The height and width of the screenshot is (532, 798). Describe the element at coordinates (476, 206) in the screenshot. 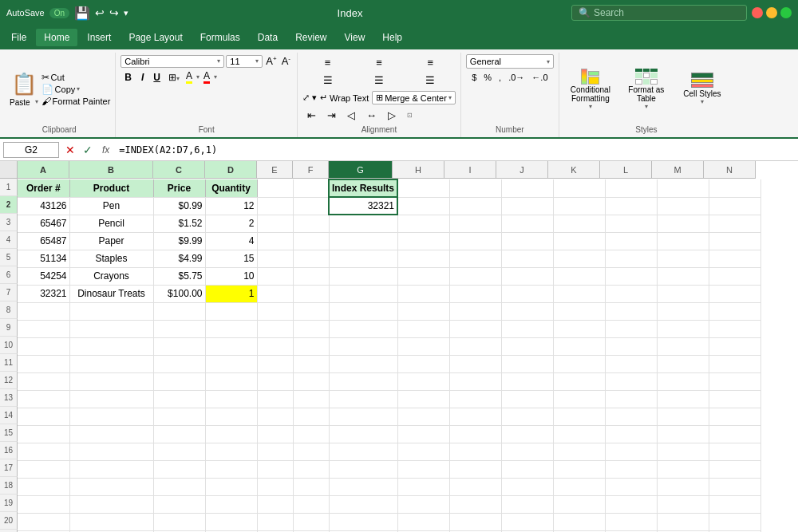

I see `cell-i2` at that location.